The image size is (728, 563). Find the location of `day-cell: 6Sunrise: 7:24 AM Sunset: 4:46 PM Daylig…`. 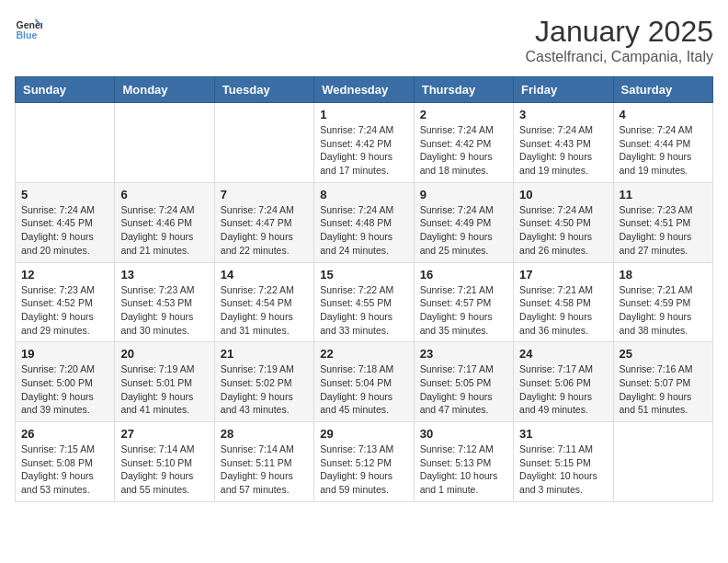

day-cell: 6Sunrise: 7:24 AM Sunset: 4:46 PM Daylig… is located at coordinates (165, 223).